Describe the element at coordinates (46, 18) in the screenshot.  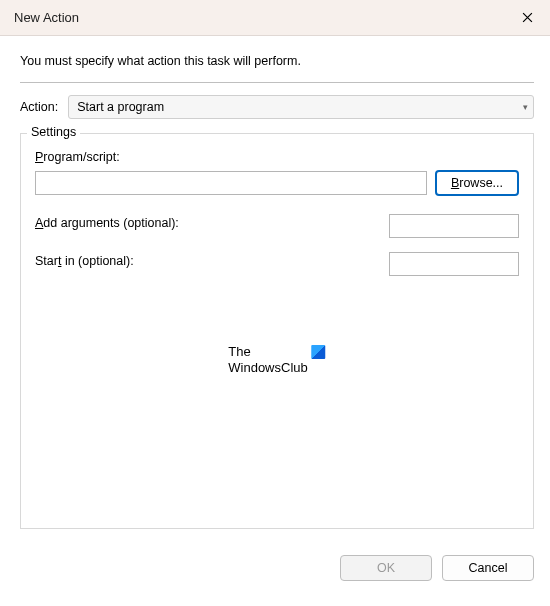
I see `window-title: New Action` at that location.